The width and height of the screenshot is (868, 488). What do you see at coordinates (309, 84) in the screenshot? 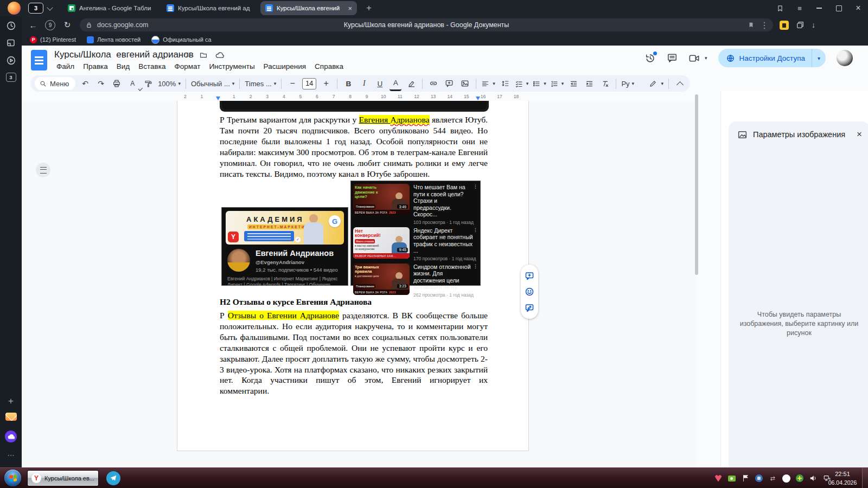
I see `font-size-input: 14` at bounding box center [309, 84].